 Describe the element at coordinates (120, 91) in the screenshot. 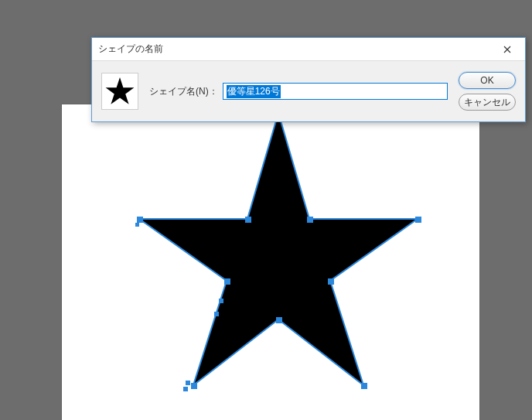

I see `star-icon` at that location.